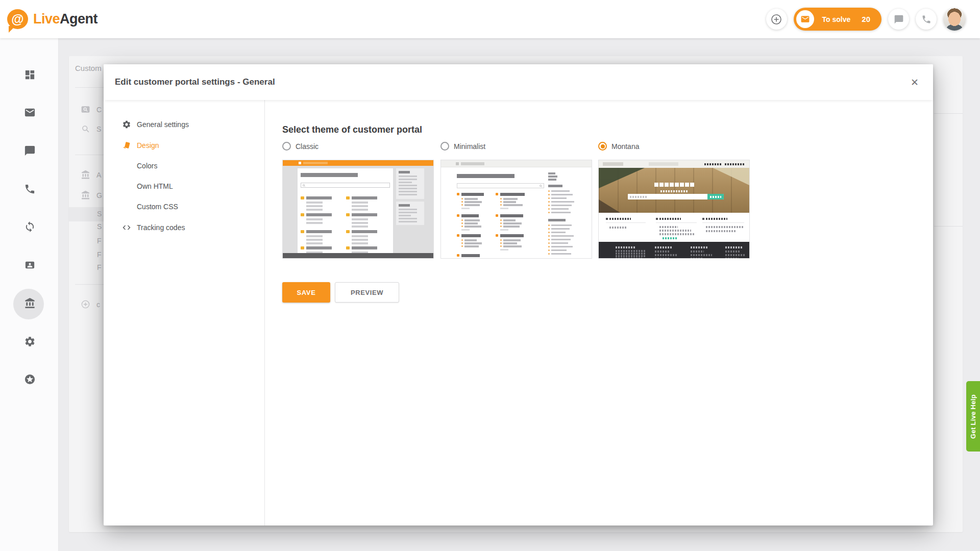  Describe the element at coordinates (86, 174) in the screenshot. I see `bank-icon` at that location.